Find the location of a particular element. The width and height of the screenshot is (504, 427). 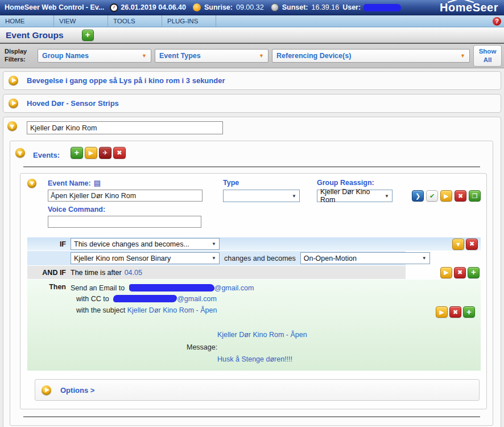

time-value-link: 04.05 is located at coordinates (133, 273).